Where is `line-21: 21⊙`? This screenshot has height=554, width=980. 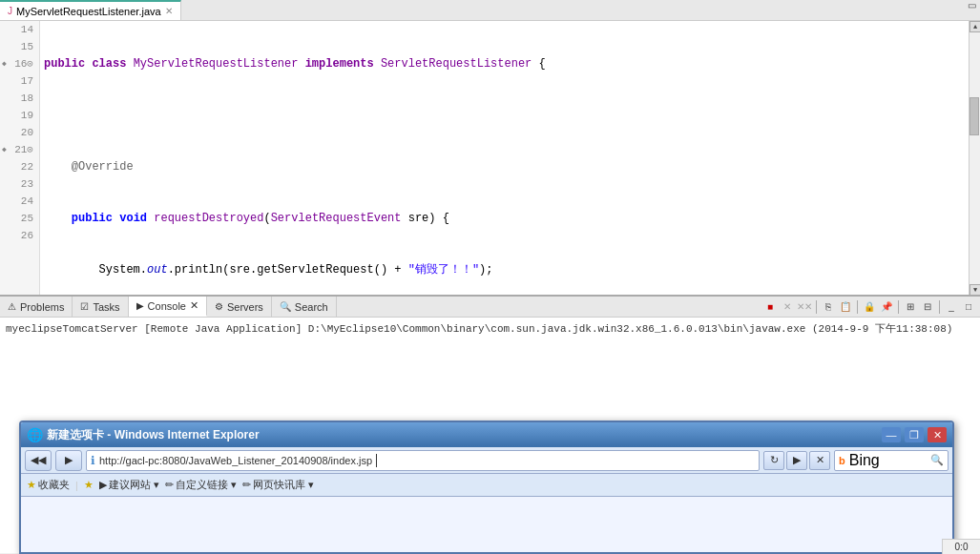 line-21: 21⊙ is located at coordinates (19, 150).